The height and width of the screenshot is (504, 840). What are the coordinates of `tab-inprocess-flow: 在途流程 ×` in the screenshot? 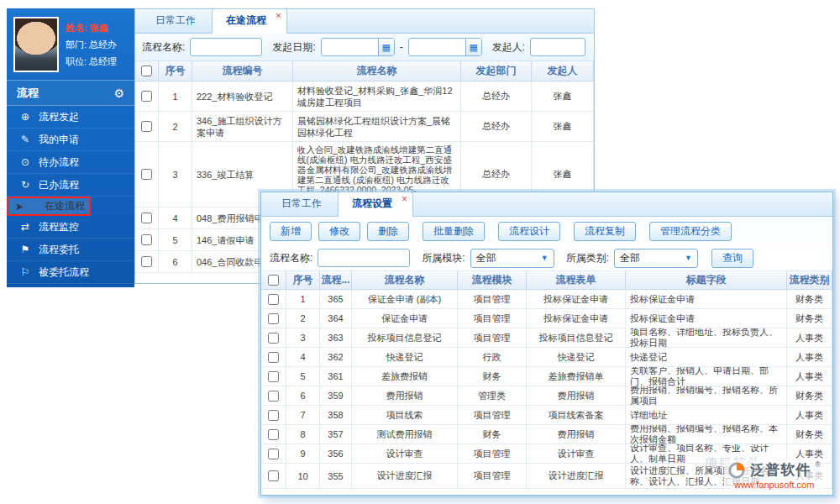 It's located at (249, 21).